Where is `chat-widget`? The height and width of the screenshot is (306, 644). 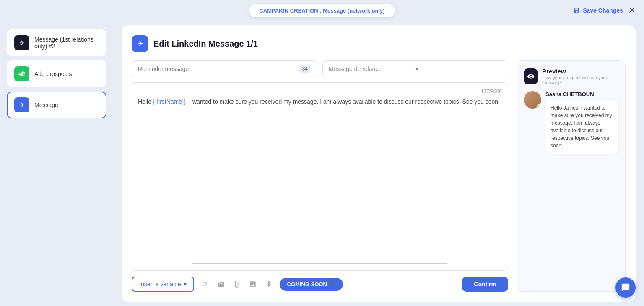
chat-widget is located at coordinates (626, 288).